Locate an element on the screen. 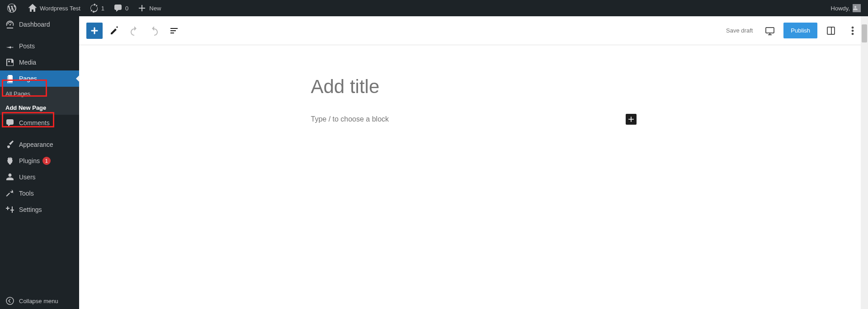  admin-bar: Wordpress Test 1 0 New Howdy, is located at coordinates (434, 8).